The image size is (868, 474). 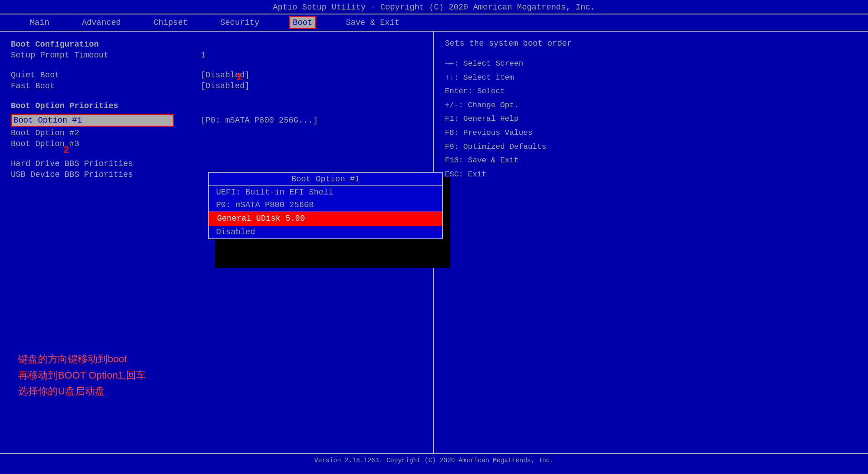 I want to click on dropdown-option: General UDisk 5.00, so click(x=326, y=218).